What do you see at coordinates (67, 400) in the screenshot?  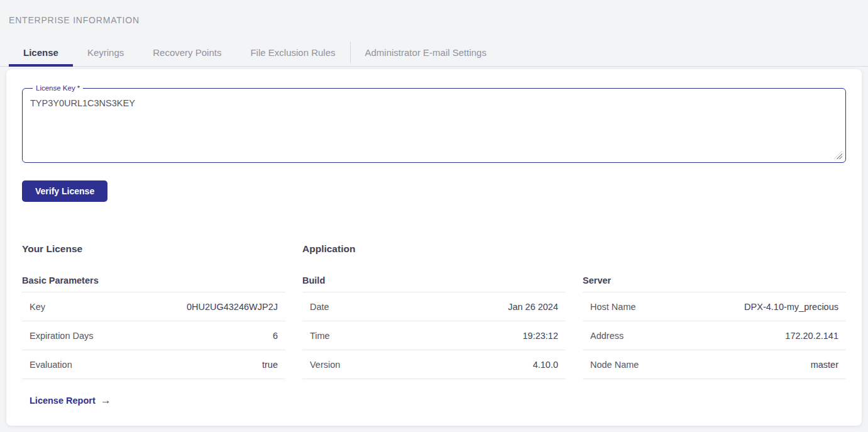 I see `license-report-link: License Report →` at bounding box center [67, 400].